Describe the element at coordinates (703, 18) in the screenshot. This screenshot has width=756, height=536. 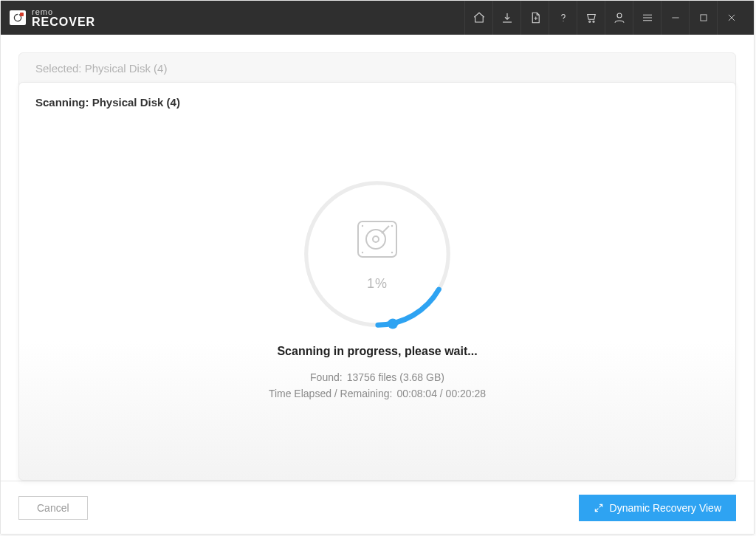
I see `maximize-icon` at that location.